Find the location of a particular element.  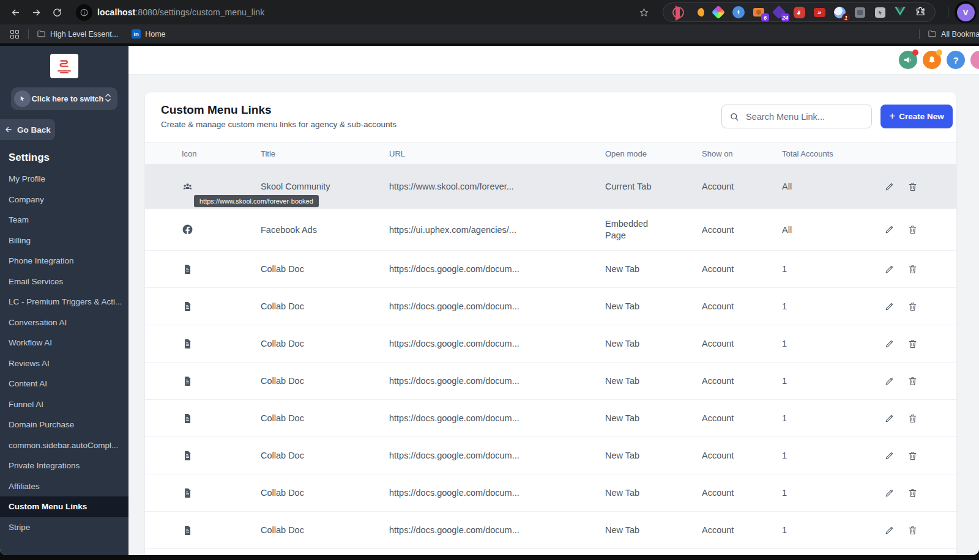

sidebar-item-reviews-ai: Reviews AI is located at coordinates (64, 364).